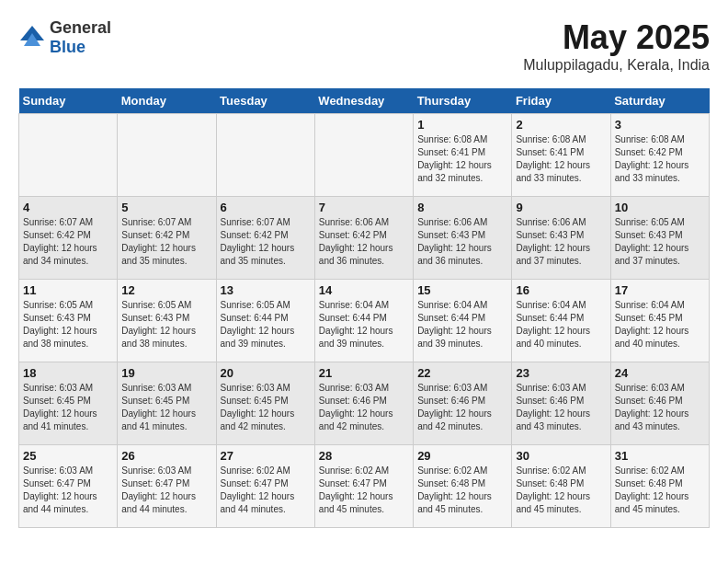 The height and width of the screenshot is (563, 728). I want to click on day-cell: 7Sunrise: 6:06 AM Sunset: 6:42 PM Daylig…, so click(364, 238).